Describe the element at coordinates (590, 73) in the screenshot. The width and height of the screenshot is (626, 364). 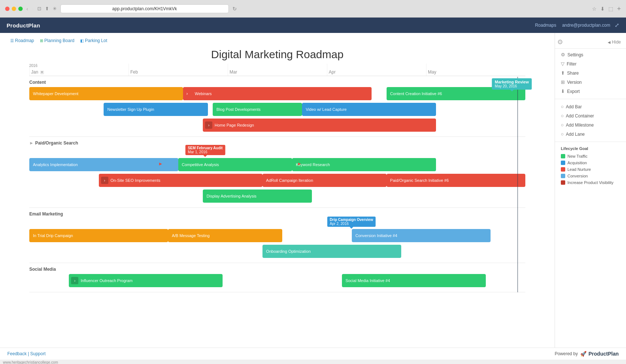
I see `sidebar-share: ⬆ Share` at that location.